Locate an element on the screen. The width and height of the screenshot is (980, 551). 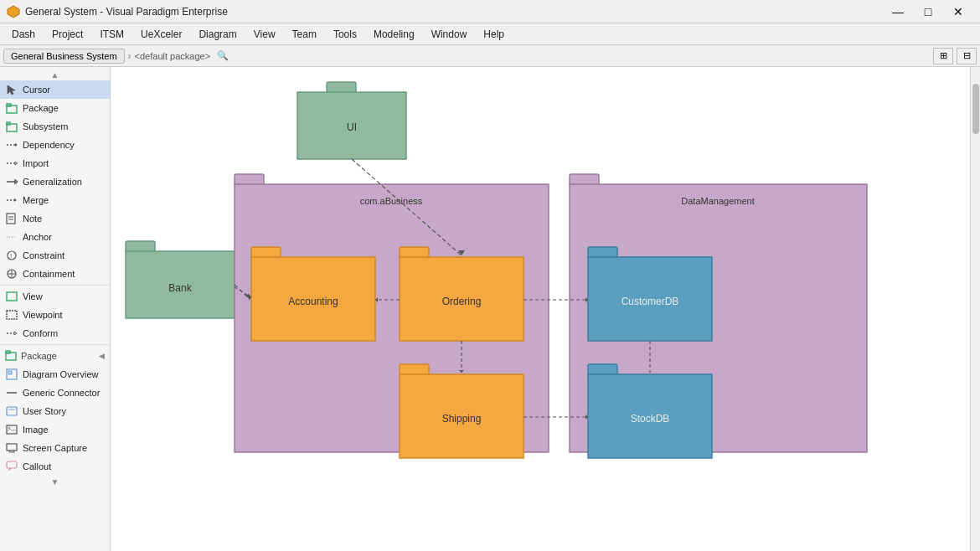
note-label: Note is located at coordinates (32, 219).